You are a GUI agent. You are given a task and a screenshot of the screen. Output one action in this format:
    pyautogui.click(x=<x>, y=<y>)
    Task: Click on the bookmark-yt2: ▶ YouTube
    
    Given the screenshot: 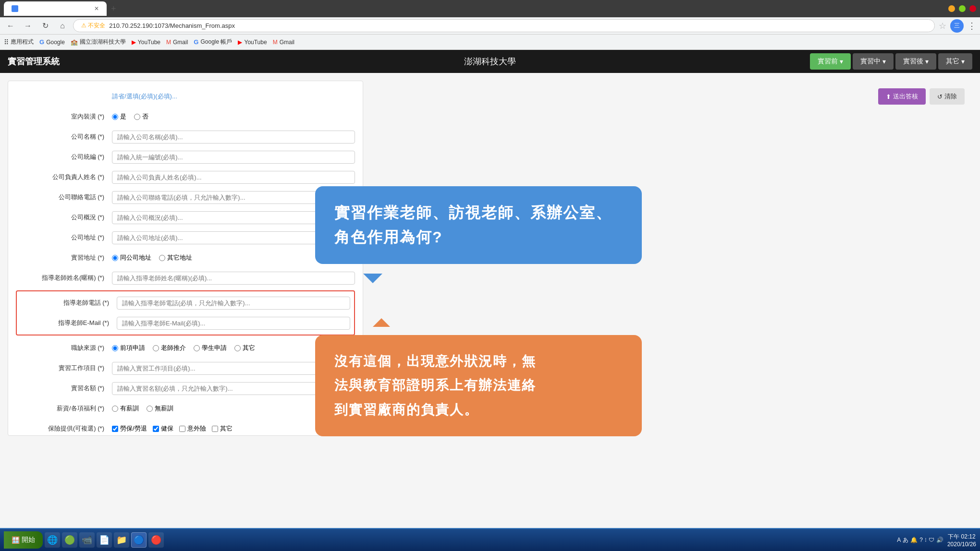 What is the action you would take?
    pyautogui.click(x=252, y=42)
    